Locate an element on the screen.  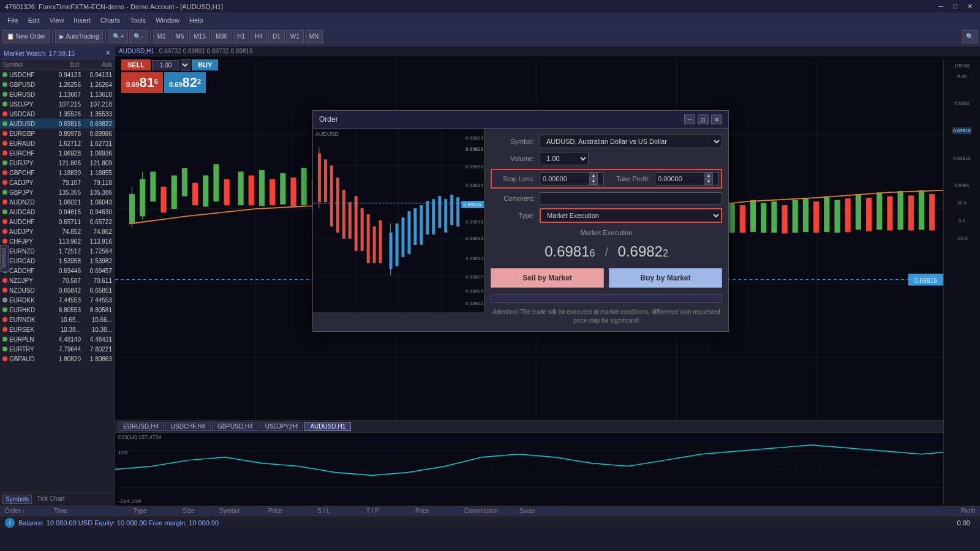
mw-ask-price: 135.386 is located at coordinates (97, 192).